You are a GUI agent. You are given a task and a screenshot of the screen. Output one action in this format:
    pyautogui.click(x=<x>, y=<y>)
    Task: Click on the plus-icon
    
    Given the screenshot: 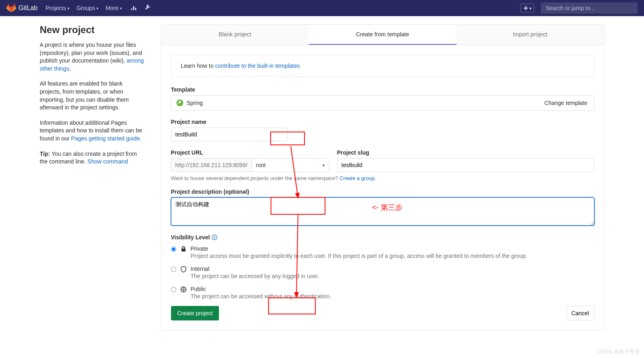 What is the action you would take?
    pyautogui.click(x=526, y=8)
    